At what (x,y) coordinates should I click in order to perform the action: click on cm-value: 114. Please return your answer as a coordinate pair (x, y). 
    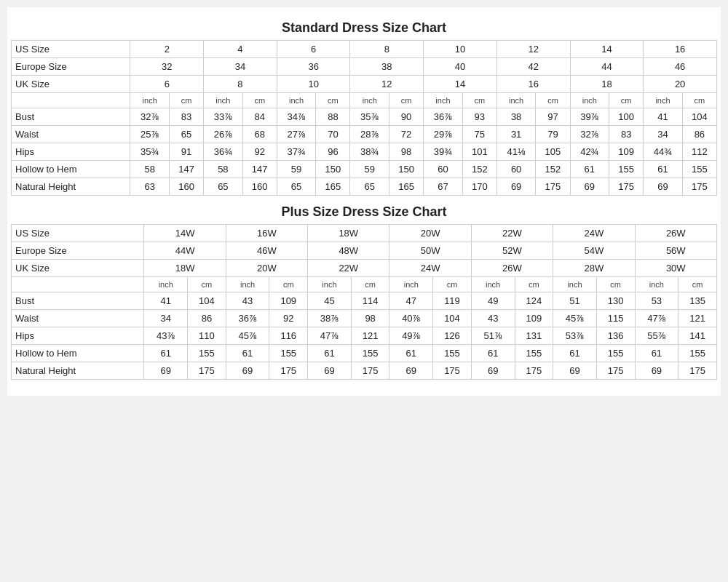
    Looking at the image, I should click on (370, 301).